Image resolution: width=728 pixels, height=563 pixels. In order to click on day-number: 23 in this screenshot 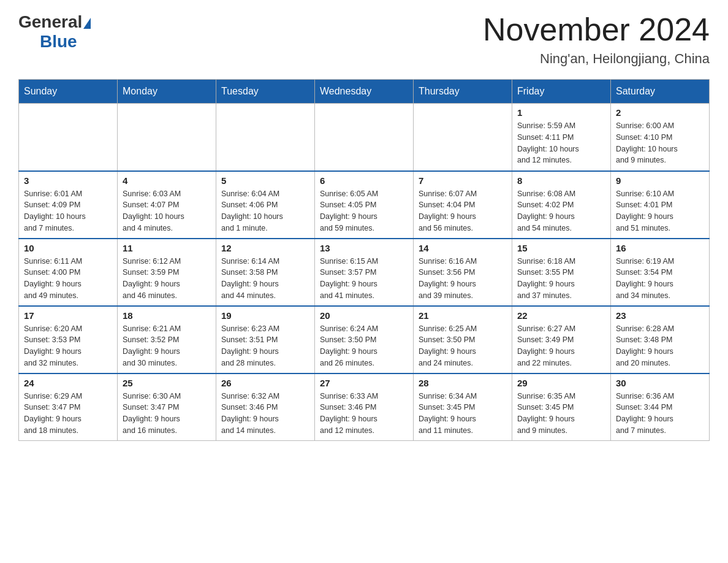, I will do `click(660, 315)`.